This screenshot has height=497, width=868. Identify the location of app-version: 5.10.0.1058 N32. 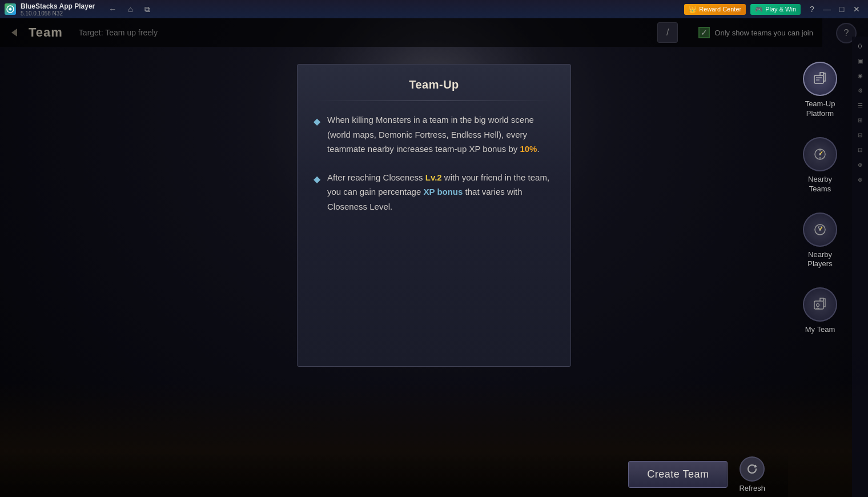
(58, 14).